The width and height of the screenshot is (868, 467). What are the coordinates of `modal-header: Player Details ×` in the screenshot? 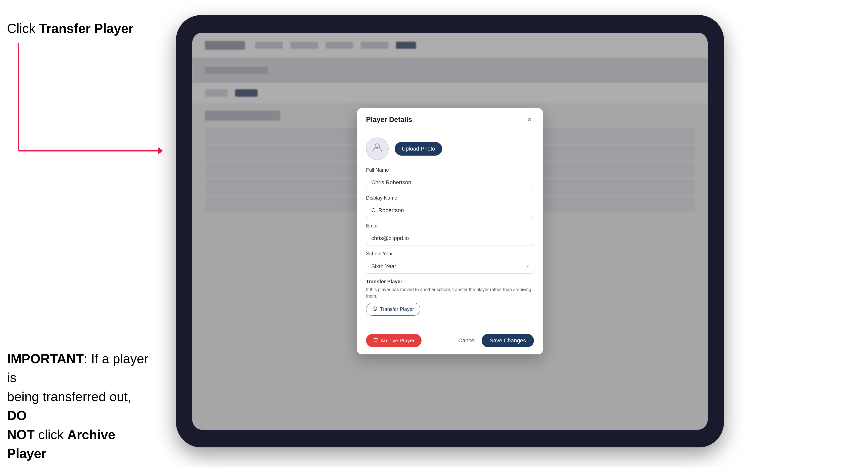 It's located at (450, 119).